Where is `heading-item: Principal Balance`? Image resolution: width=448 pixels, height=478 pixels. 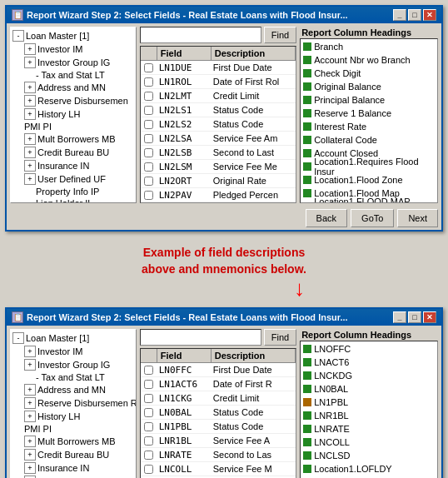
heading-item: Principal Balance is located at coordinates (369, 100).